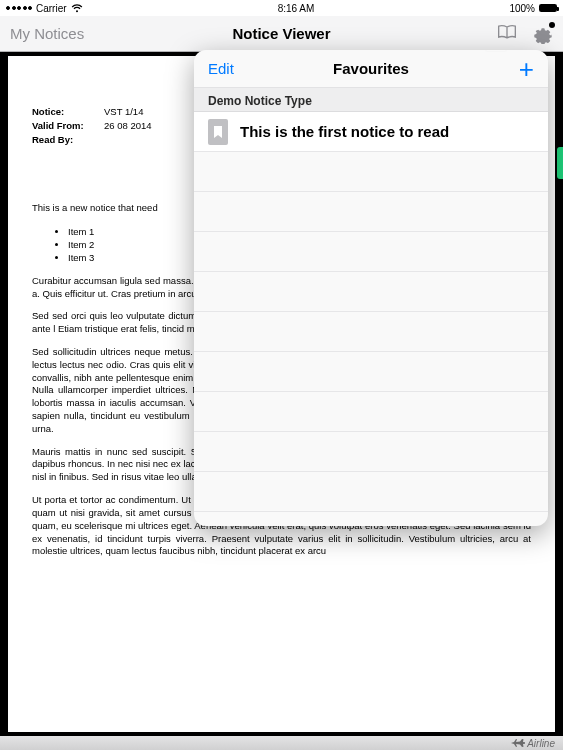  I want to click on bookmark-button, so click(507, 34).